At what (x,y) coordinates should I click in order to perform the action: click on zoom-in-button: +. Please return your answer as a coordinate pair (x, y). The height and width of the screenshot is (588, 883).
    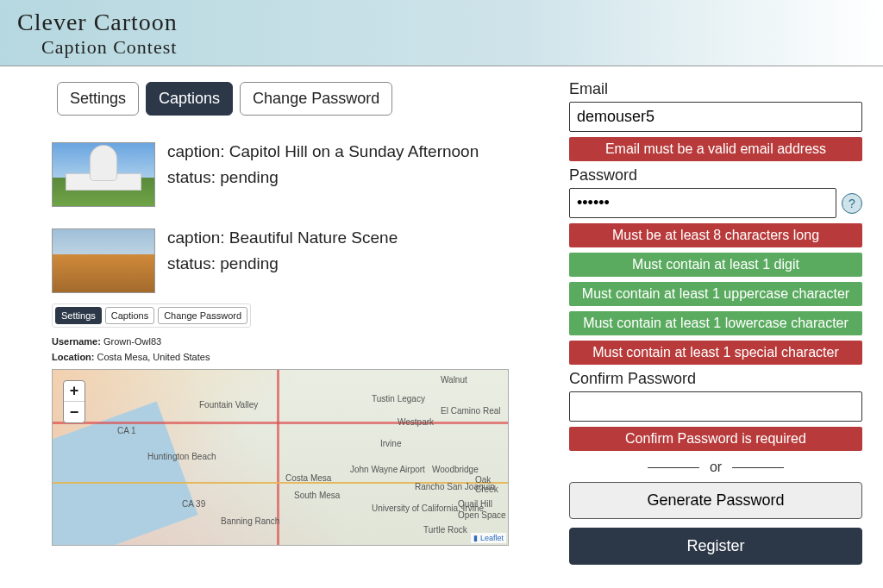
    Looking at the image, I should click on (74, 391).